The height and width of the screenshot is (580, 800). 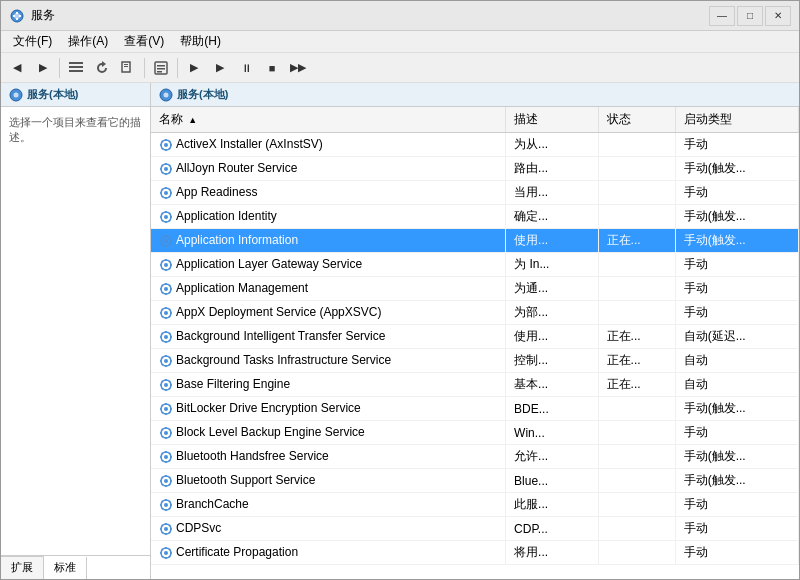 I want to click on menu-view: 查看(V), so click(x=144, y=42).